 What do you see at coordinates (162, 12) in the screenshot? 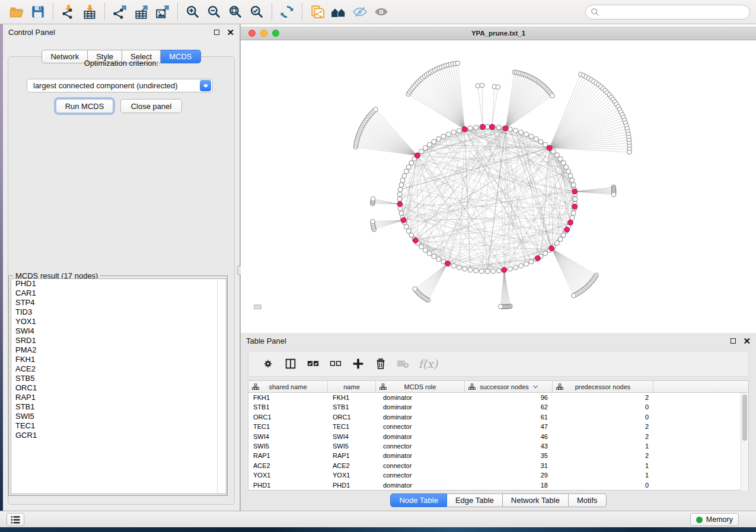
I see `export-image-icon` at bounding box center [162, 12].